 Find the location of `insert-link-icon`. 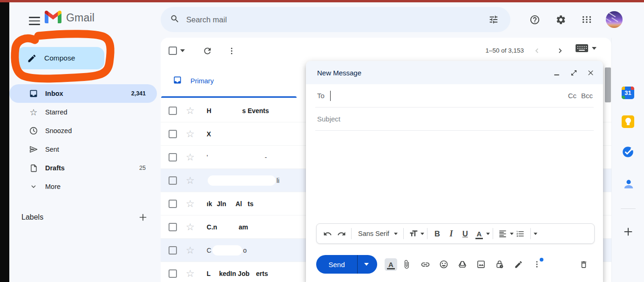

insert-link-icon is located at coordinates (425, 264).